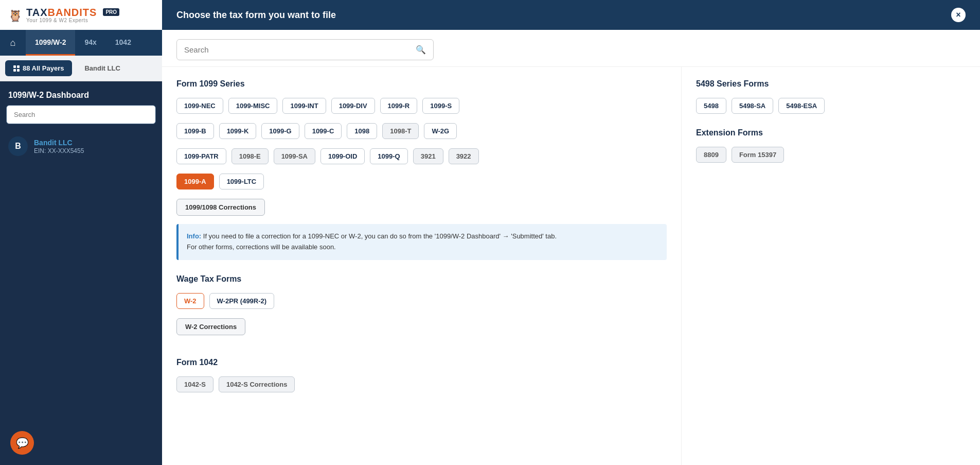 The height and width of the screenshot is (465, 980). I want to click on chat-icon: 💬, so click(23, 443).